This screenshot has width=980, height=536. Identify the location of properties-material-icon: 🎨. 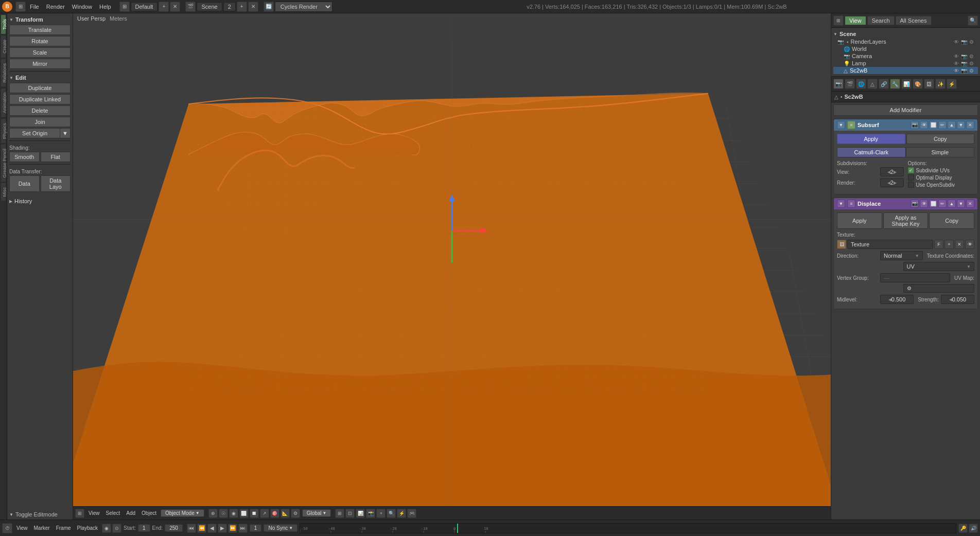
(918, 84).